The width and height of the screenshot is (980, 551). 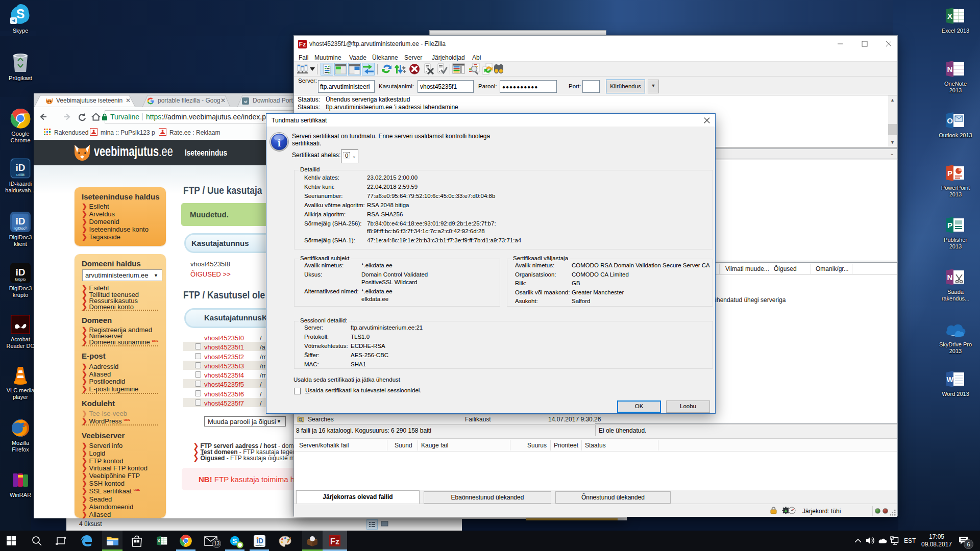 What do you see at coordinates (786, 511) in the screenshot?
I see `svg-text: A` at bounding box center [786, 511].